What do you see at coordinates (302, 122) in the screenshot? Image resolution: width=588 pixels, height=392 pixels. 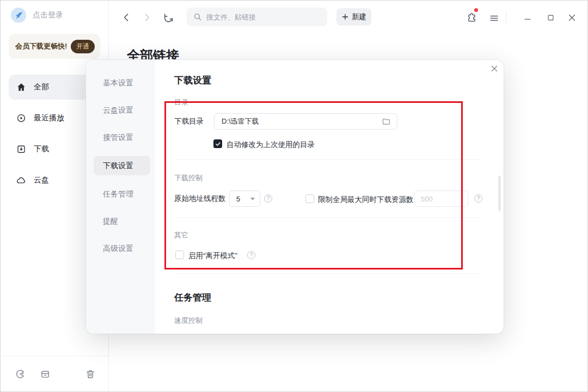 I see `download-dir-input` at bounding box center [302, 122].